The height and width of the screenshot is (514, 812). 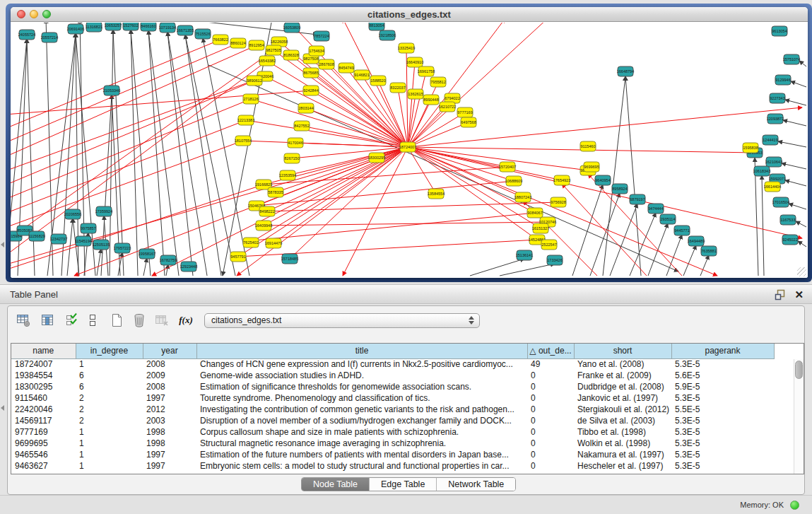 What do you see at coordinates (168, 260) in the screenshot?
I see `graph-node: 16782759` at bounding box center [168, 260].